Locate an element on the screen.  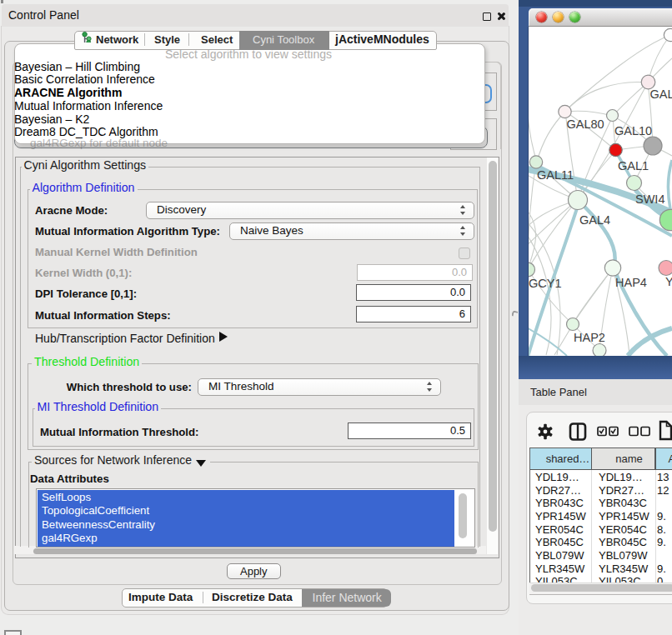
svg-text: HAP4 is located at coordinates (631, 282).